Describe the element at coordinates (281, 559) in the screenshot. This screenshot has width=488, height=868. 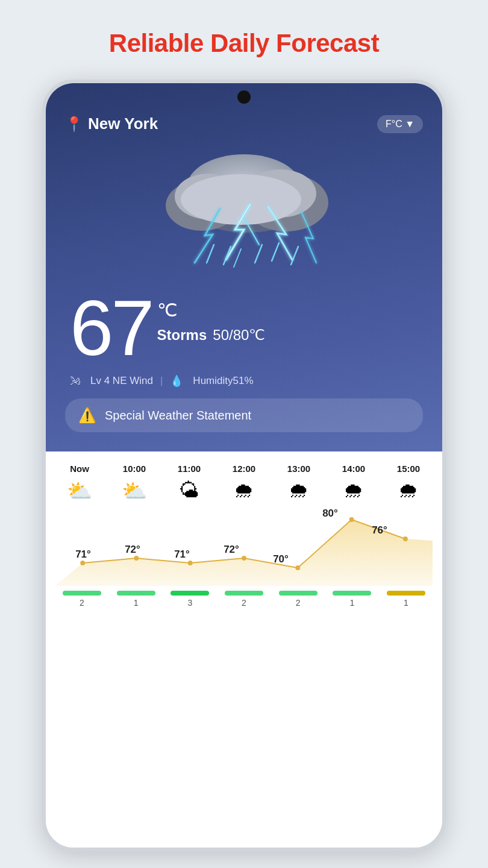
I see `chart-temp-label: 70°` at that location.